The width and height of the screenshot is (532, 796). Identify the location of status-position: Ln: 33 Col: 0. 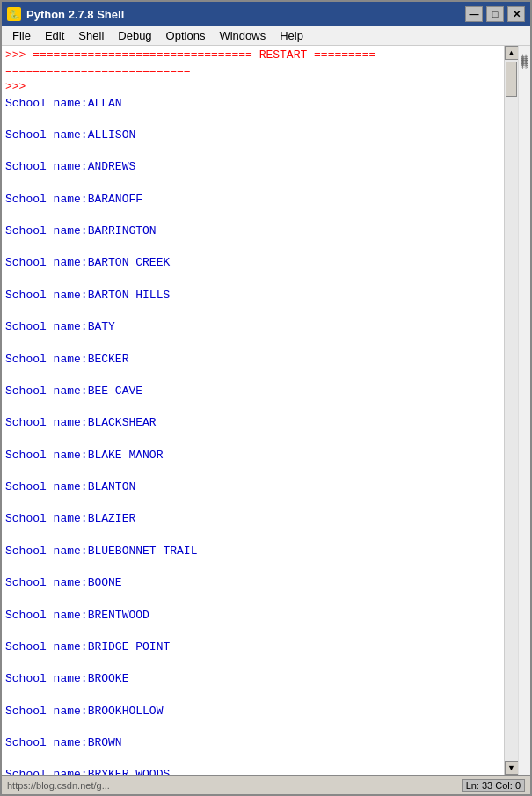
(493, 785).